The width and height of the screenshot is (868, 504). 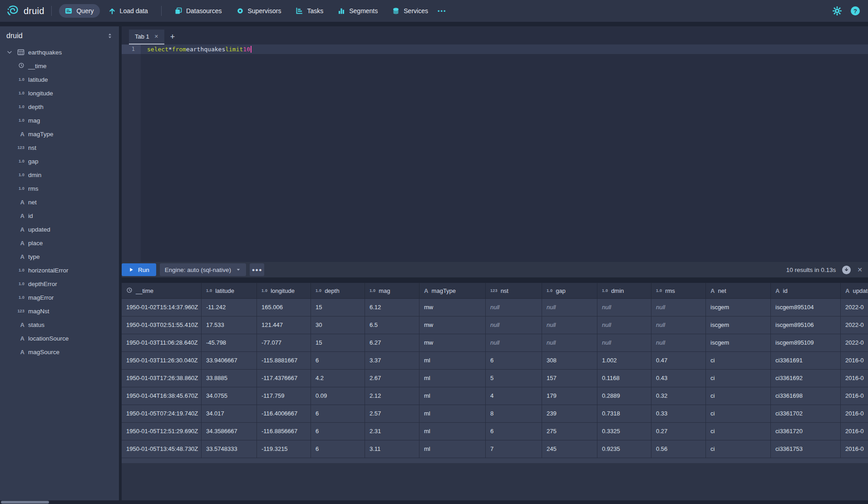 What do you see at coordinates (392, 291) in the screenshot?
I see `column-header-mag: 1.0mag` at bounding box center [392, 291].